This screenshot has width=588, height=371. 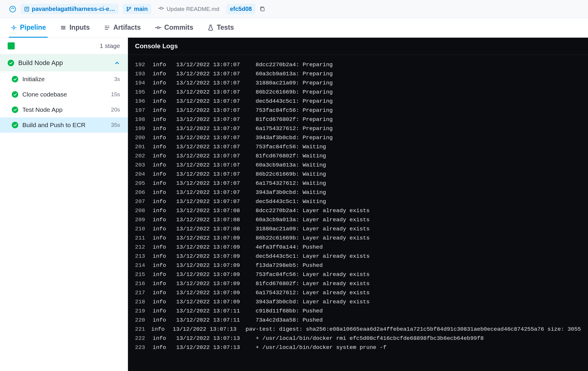 I want to click on commit-message-text: Update README.md, so click(x=193, y=9).